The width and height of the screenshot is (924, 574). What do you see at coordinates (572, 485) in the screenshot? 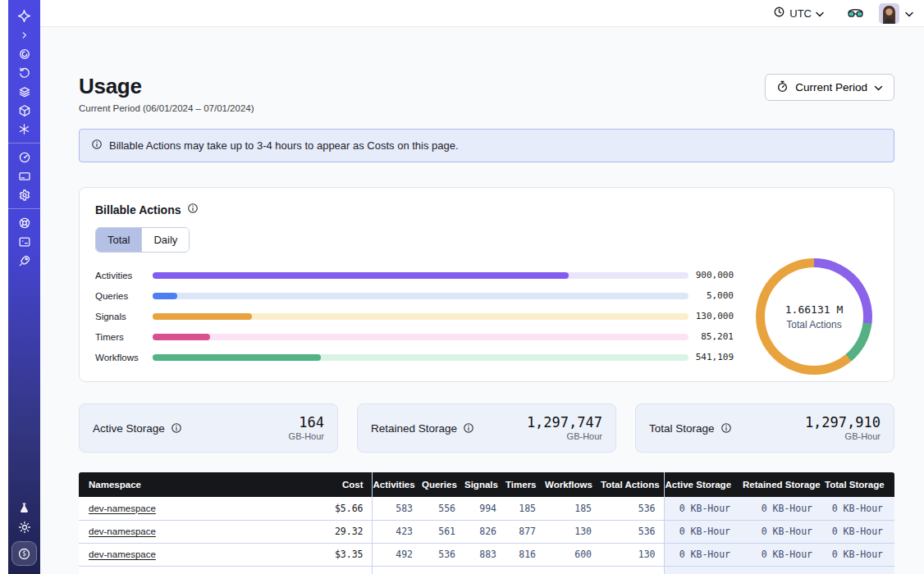
I see `column-header-workflows: Workflows` at bounding box center [572, 485].